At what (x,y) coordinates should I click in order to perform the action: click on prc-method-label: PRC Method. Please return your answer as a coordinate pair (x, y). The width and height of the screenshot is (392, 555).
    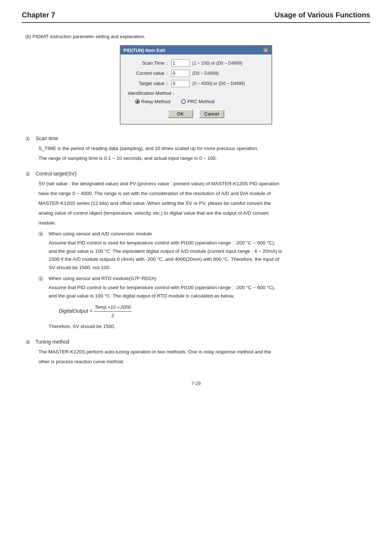
    Looking at the image, I should click on (201, 102).